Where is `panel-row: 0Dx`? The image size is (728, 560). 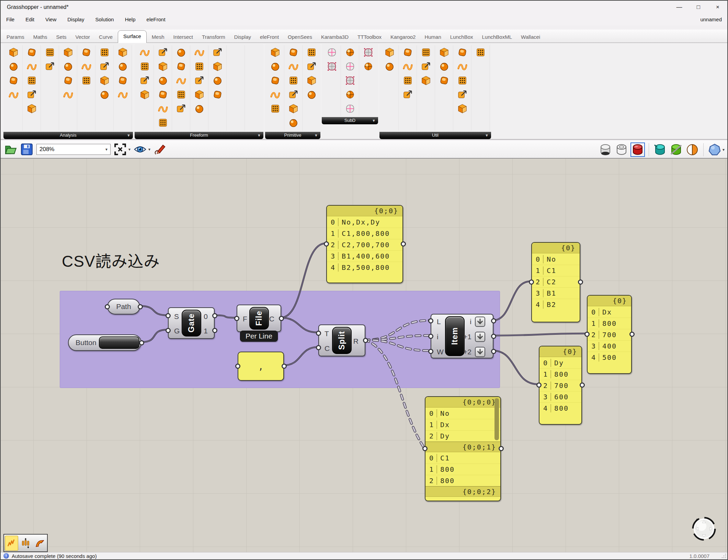
panel-row: 0Dx is located at coordinates (609, 312).